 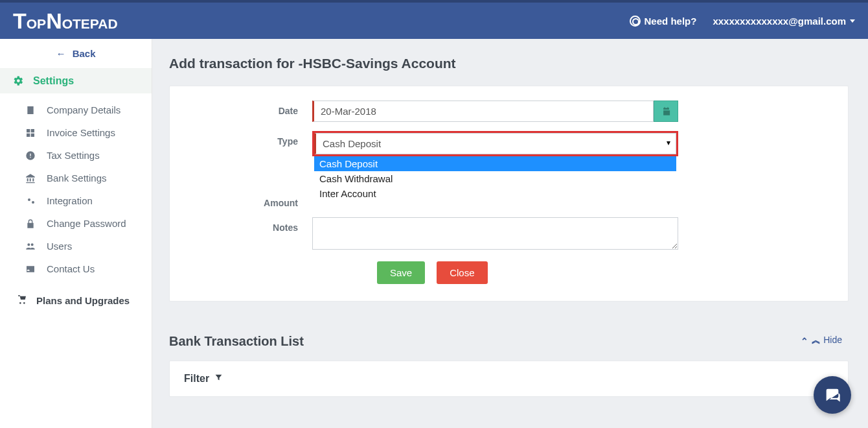 I want to click on sidebar-item-label: Company Details, so click(x=84, y=110).